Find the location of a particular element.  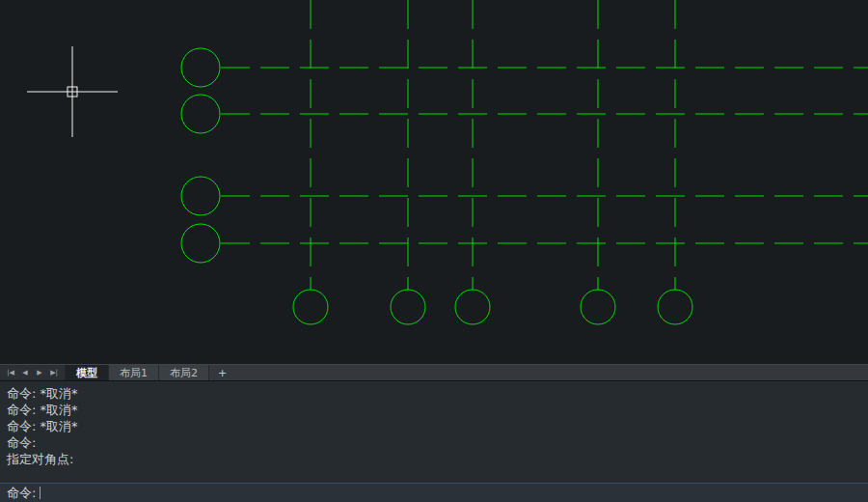

layout-tabbar: |◀◀▶▶| 模型布局1布局2 + is located at coordinates (434, 373).